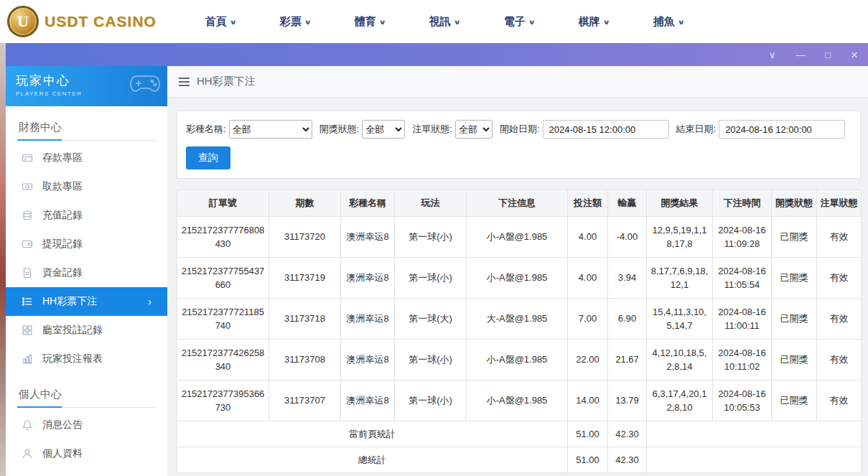 The width and height of the screenshot is (868, 476). What do you see at coordinates (86, 187) in the screenshot?
I see `sidebar-item-withdraw: 取款專區` at bounding box center [86, 187].